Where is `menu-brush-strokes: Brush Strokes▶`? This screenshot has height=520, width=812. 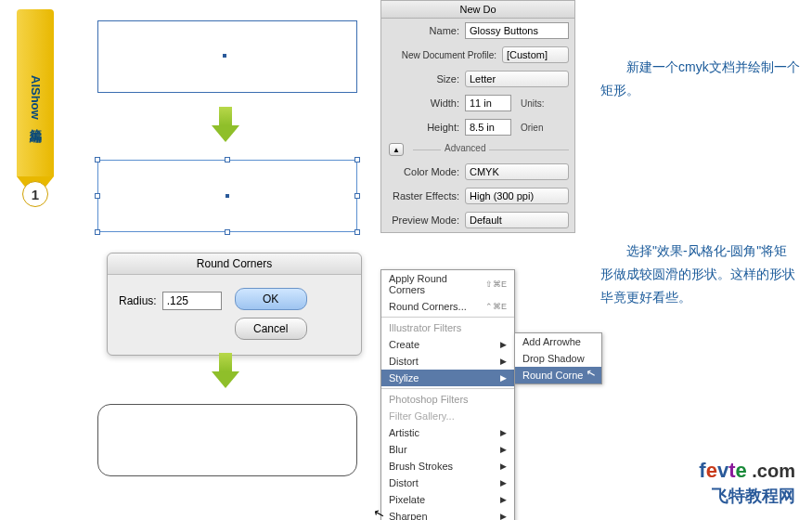 menu-brush-strokes: Brush Strokes▶ is located at coordinates (447, 466).